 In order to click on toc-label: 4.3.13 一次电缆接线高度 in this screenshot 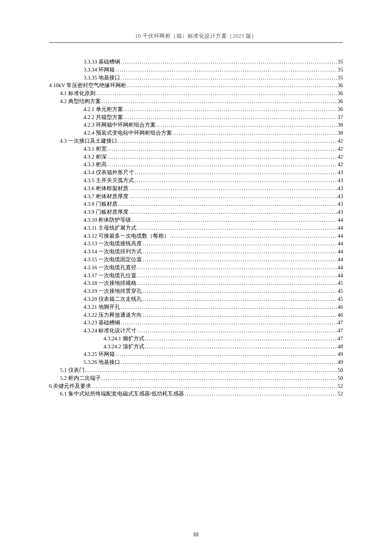, I will do `click(113, 244)`.